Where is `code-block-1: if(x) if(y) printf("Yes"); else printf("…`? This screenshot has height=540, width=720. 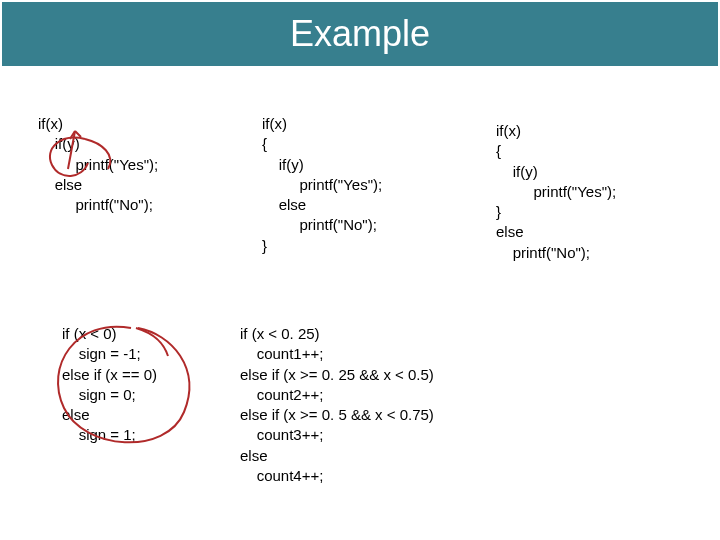 code-block-1: if(x) if(y) printf("Yes"); else printf("… is located at coordinates (98, 164).